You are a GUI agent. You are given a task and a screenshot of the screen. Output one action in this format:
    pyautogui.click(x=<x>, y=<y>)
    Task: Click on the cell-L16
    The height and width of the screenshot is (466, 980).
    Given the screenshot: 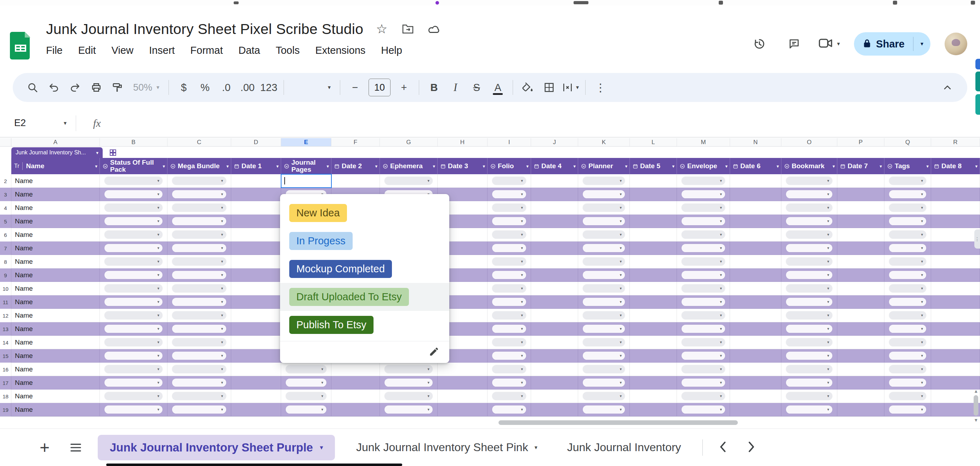 What is the action you would take?
    pyautogui.click(x=654, y=369)
    